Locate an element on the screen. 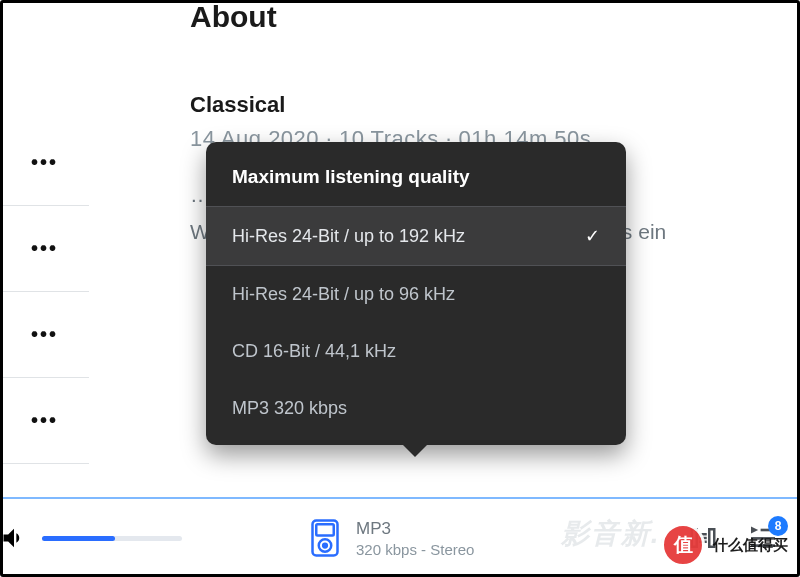  device-icon is located at coordinates (325, 538).